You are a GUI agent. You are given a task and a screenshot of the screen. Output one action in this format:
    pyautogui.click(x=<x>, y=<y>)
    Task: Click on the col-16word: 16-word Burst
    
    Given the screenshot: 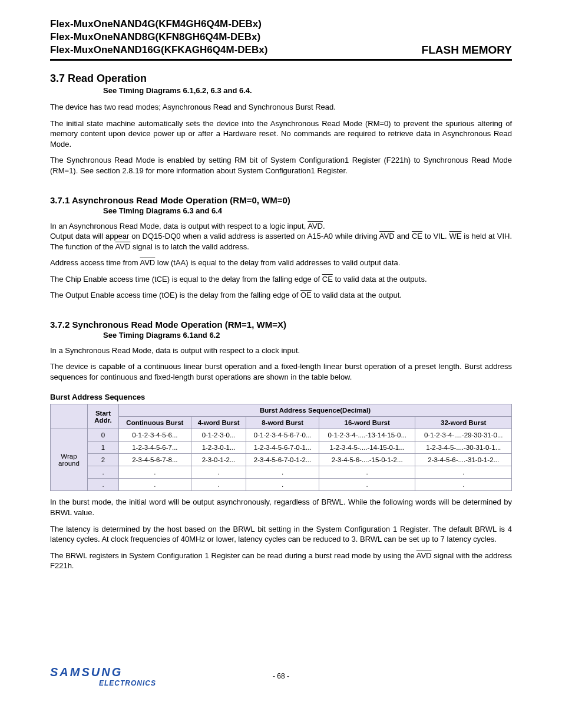 What is the action you would take?
    pyautogui.click(x=367, y=423)
    